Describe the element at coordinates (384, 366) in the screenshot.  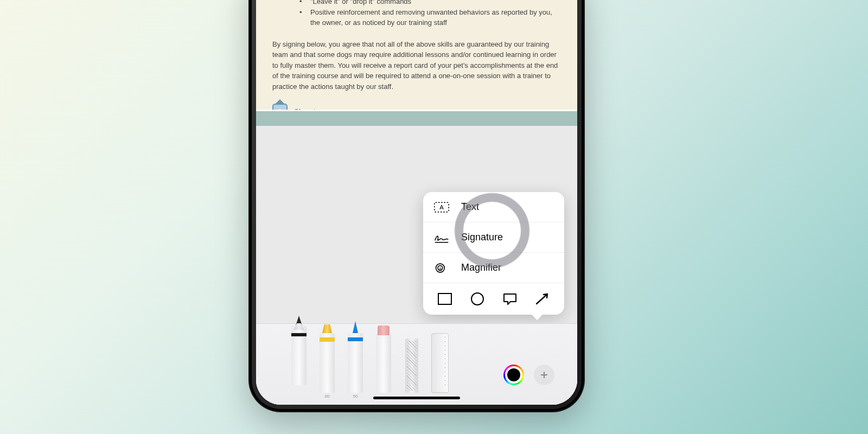
I see `eraser-tool` at that location.